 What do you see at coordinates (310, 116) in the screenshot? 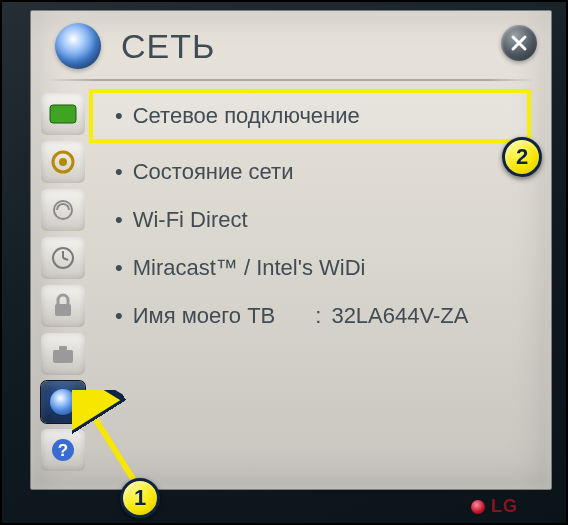
I see `menu-item-network-connection: • Сетевое подключение` at bounding box center [310, 116].